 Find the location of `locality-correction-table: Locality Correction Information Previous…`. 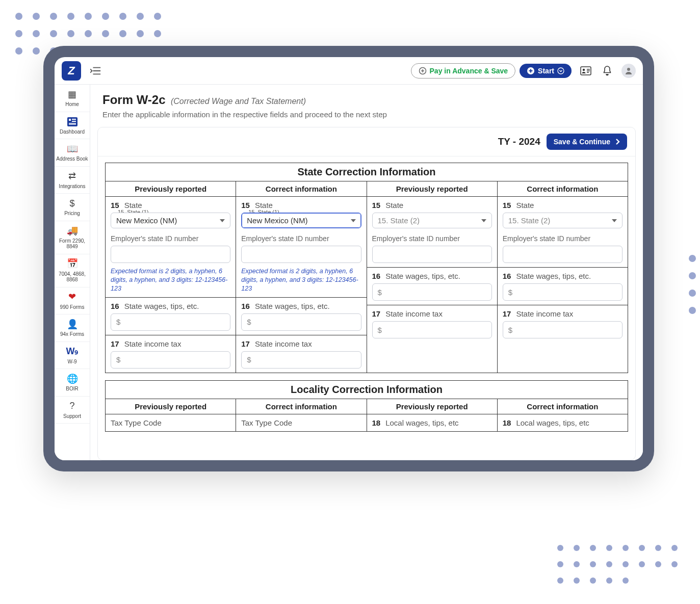

locality-correction-table: Locality Correction Information Previous… is located at coordinates (367, 406).